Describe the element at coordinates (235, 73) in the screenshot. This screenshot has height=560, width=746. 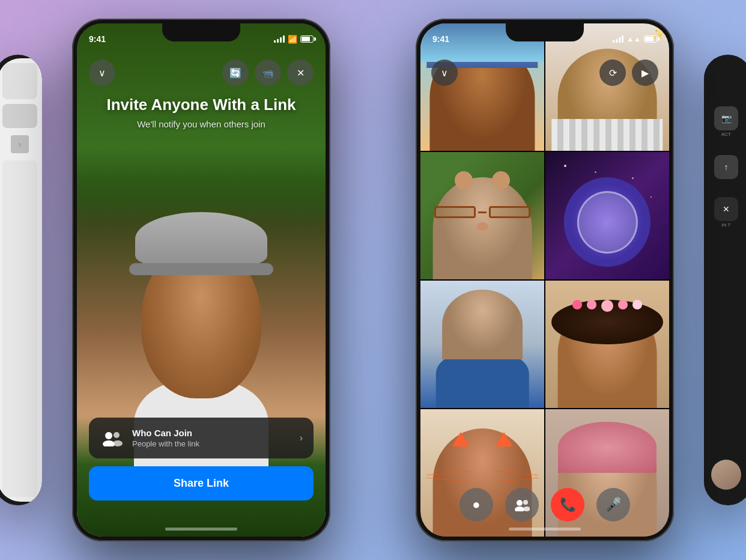
I see `flip-camera-icon: 🔄` at that location.